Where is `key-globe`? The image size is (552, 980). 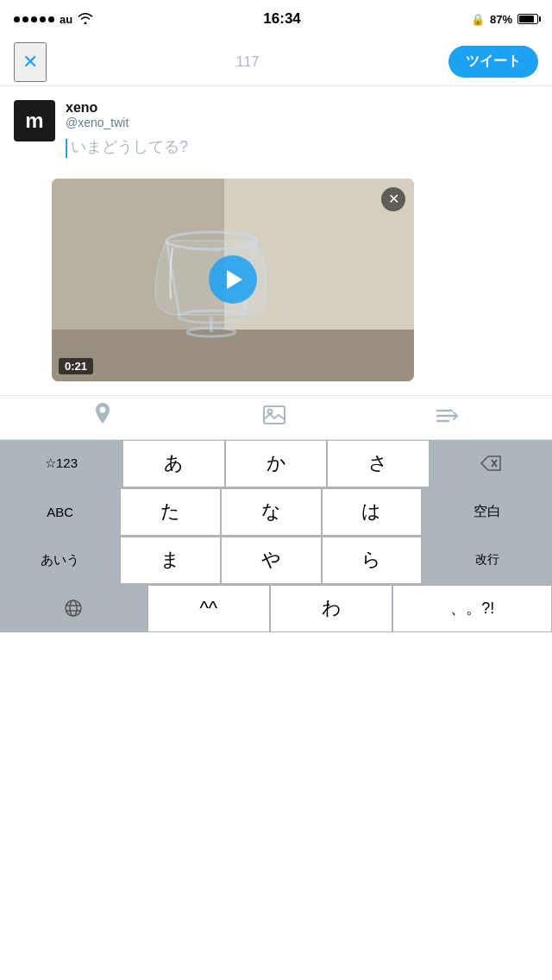
key-globe is located at coordinates (74, 609).